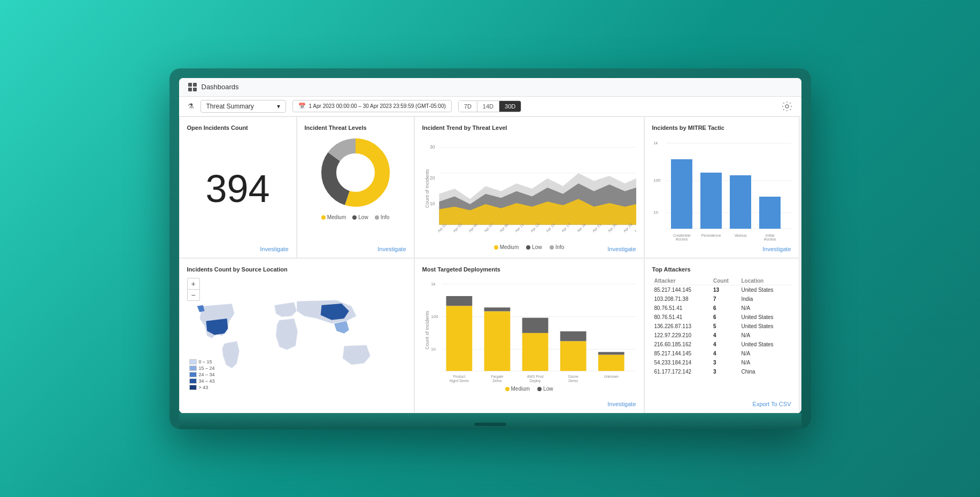 The width and height of the screenshot is (980, 497). Describe the element at coordinates (194, 284) in the screenshot. I see `zoom-in-button: +` at that location.